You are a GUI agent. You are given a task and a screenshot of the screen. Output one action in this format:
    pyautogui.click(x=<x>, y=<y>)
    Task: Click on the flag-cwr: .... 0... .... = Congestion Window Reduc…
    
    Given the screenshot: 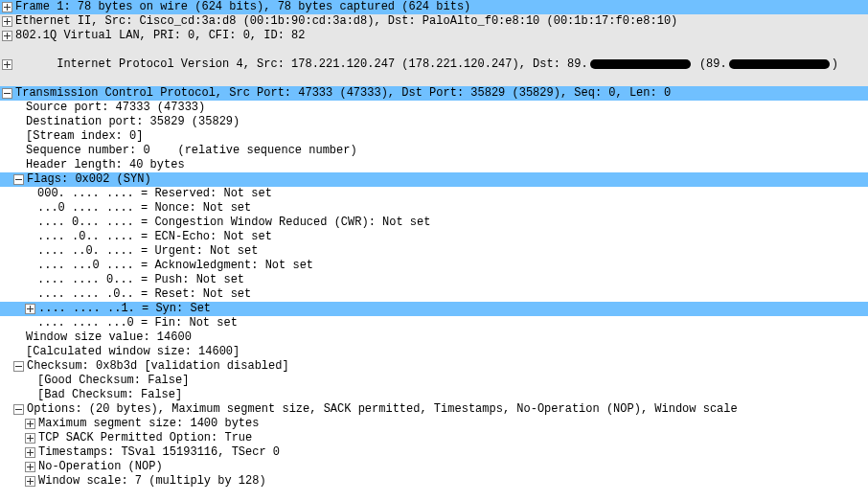 What is the action you would take?
    pyautogui.click(x=434, y=222)
    